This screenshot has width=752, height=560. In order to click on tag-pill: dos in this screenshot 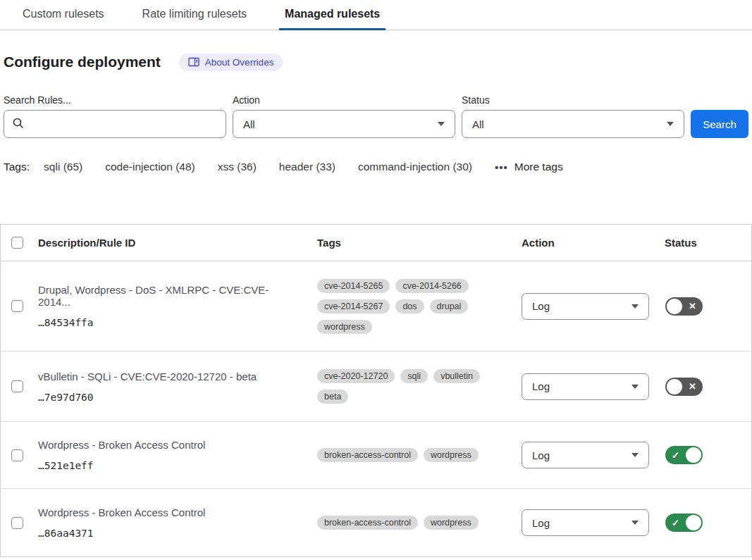, I will do `click(409, 306)`.